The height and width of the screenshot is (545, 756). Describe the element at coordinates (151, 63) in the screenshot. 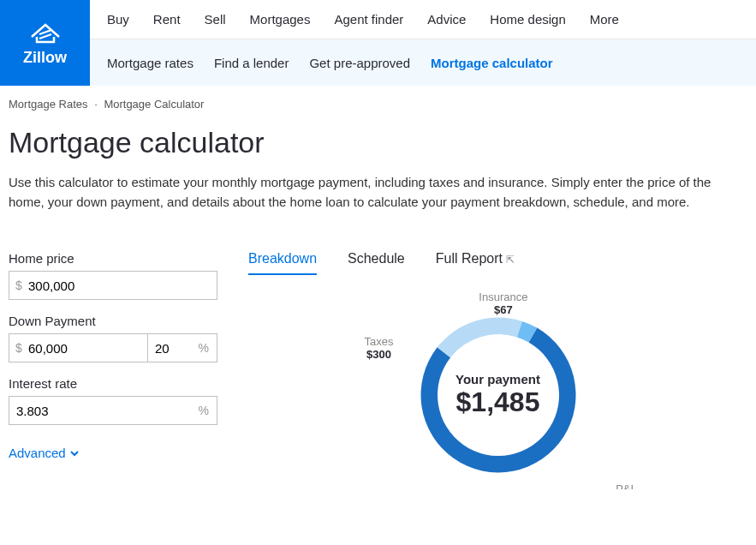

I see `subnav-mortgage-rates: Mortgage rates` at that location.